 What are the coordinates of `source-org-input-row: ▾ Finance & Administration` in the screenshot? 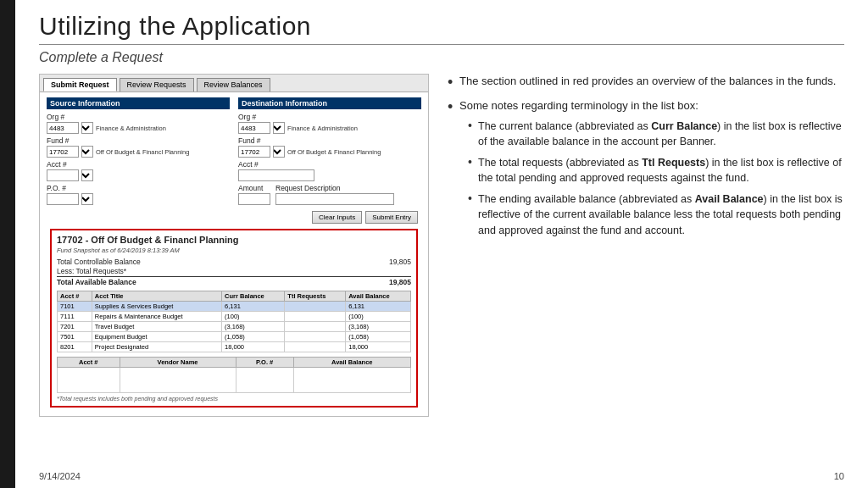 It's located at (138, 128).